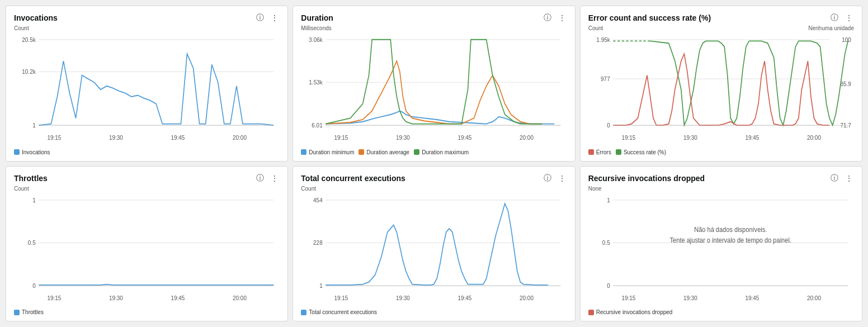 The height and width of the screenshot is (327, 868). What do you see at coordinates (317, 18) in the screenshot?
I see `widget-title-duration: Duration` at bounding box center [317, 18].